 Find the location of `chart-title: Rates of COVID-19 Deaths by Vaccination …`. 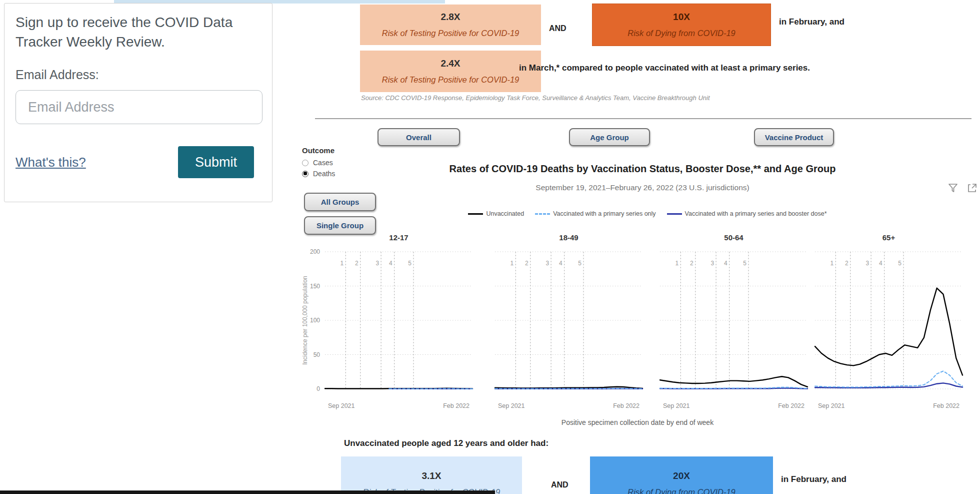

chart-title: Rates of COVID-19 Deaths by Vaccination … is located at coordinates (642, 169).